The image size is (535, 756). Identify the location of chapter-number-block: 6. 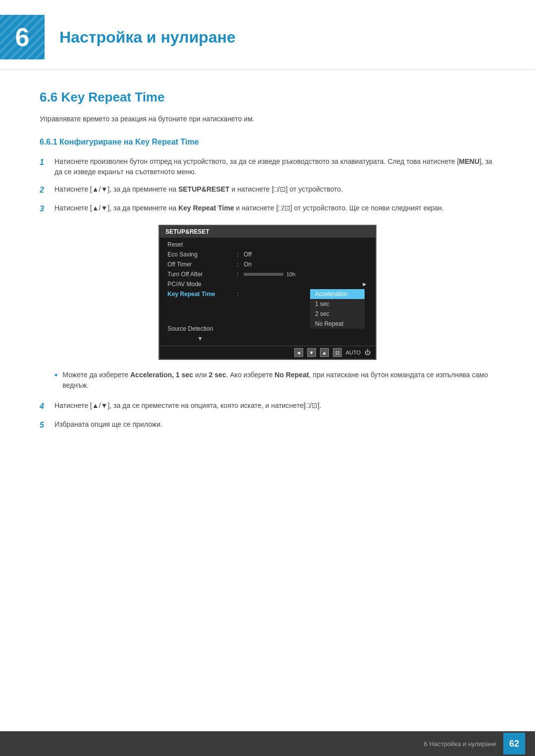
(22, 37).